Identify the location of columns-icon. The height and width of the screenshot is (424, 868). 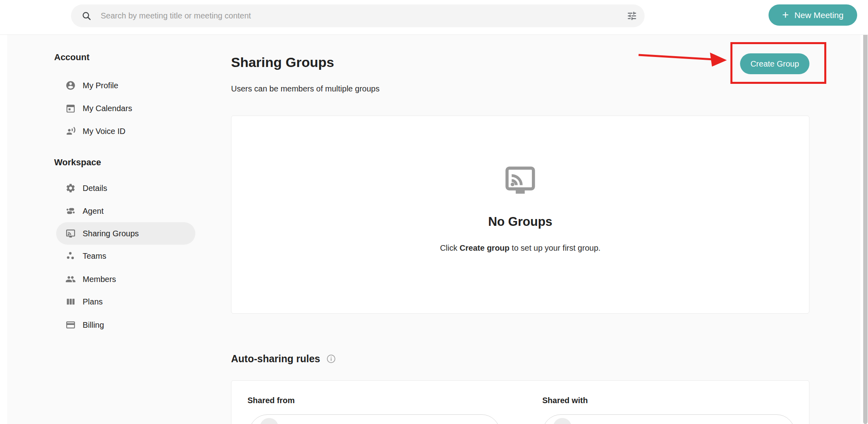
(71, 302).